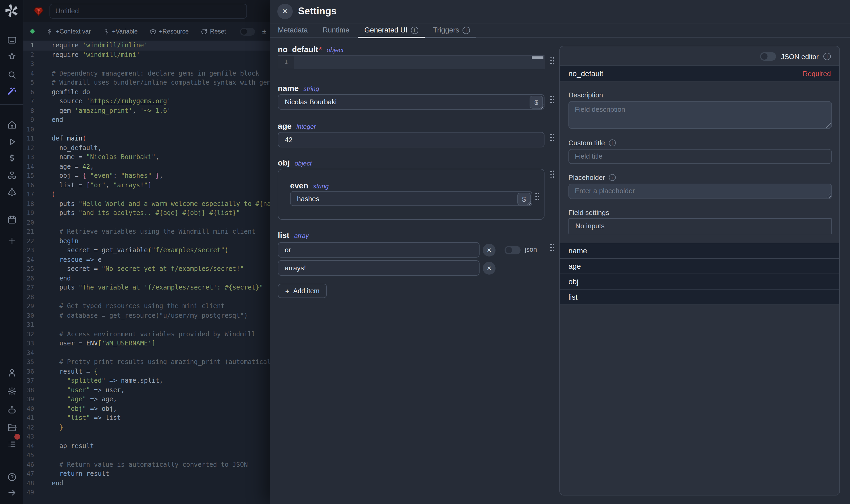  Describe the element at coordinates (12, 410) in the screenshot. I see `sidebar-robot-icon` at that location.